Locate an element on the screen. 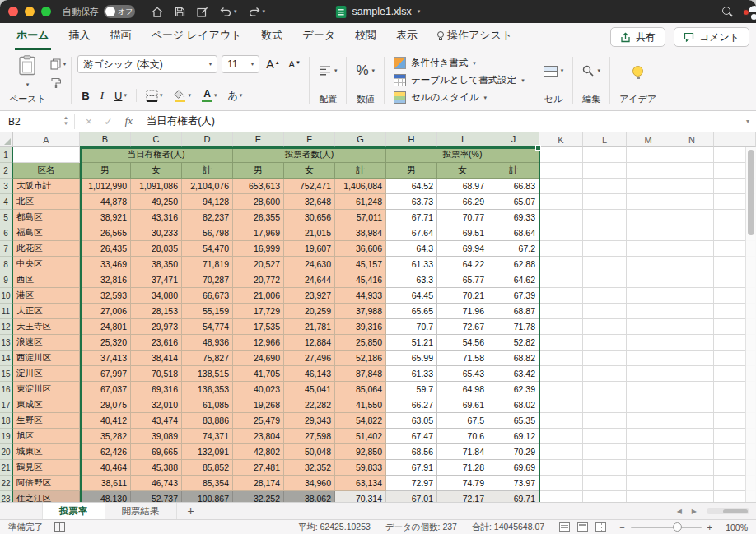 The height and width of the screenshot is (534, 756). column-header-E: E is located at coordinates (259, 140).